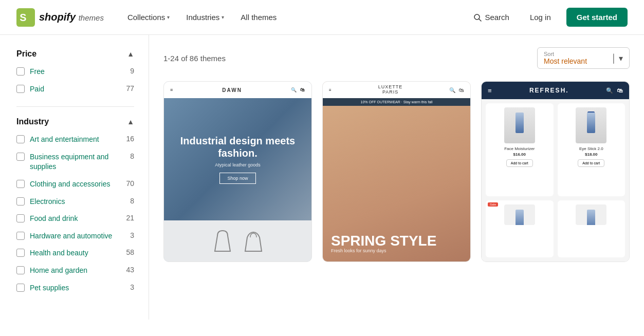 Image resolution: width=644 pixels, height=336 pixels. I want to click on search-icon, so click(477, 17).